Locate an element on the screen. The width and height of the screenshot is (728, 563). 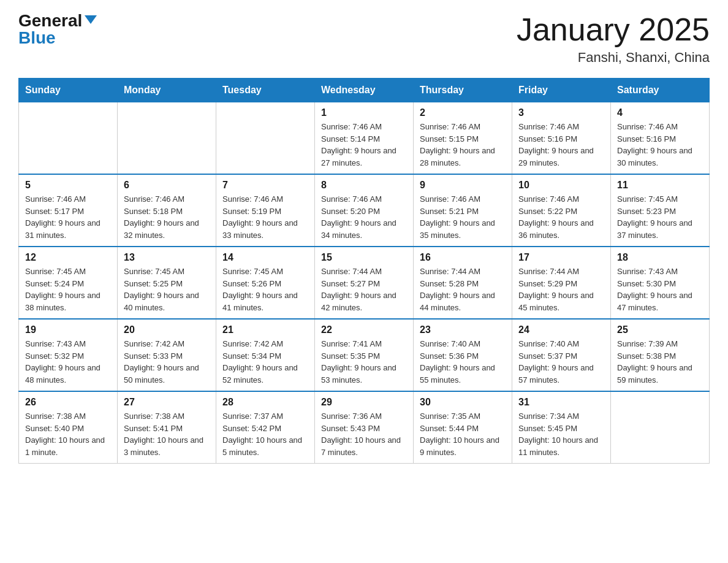
day-info: Sunrise: 7:38 AMSunset: 5:40 PMDaylight:… is located at coordinates (68, 434).